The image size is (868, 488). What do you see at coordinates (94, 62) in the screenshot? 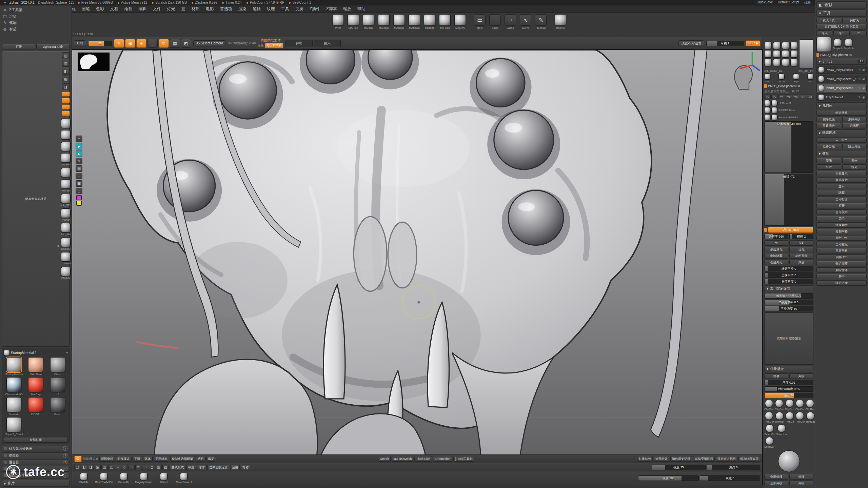
I see `alpha-preview` at bounding box center [94, 62].